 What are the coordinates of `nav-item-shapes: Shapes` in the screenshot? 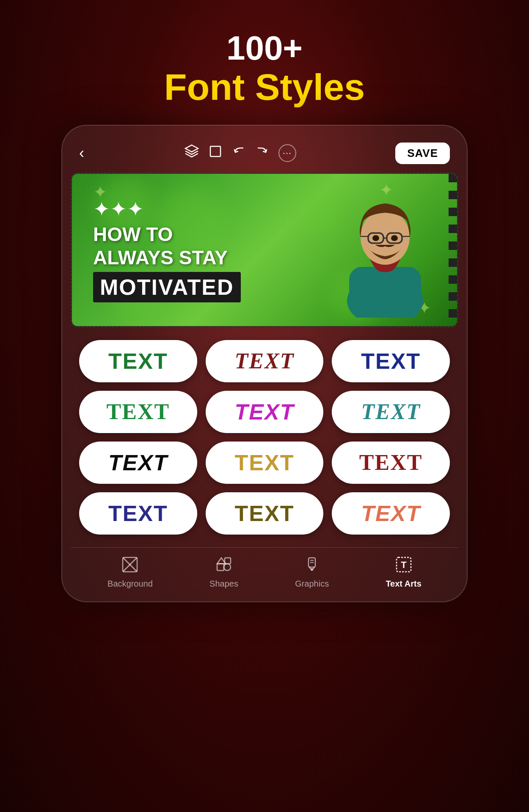 It's located at (224, 573).